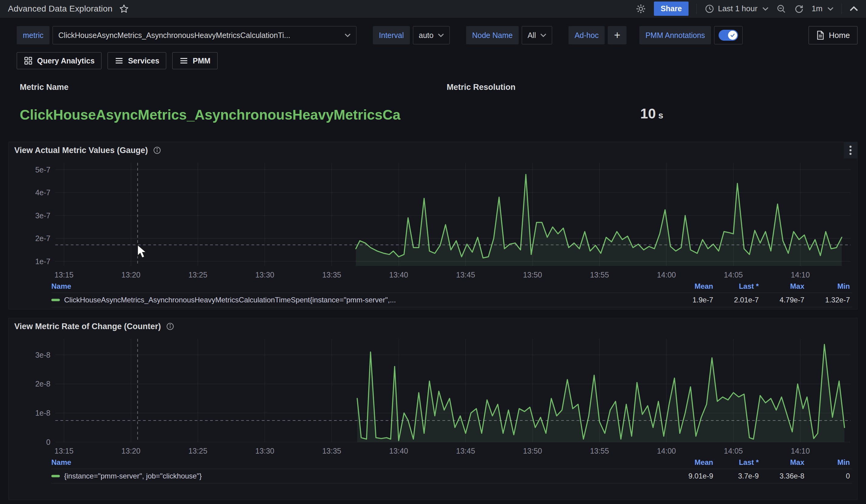 The width and height of the screenshot is (866, 504). Describe the element at coordinates (452, 462) in the screenshot. I see `counter-legend-header: Name Mean Last * Max Min` at that location.